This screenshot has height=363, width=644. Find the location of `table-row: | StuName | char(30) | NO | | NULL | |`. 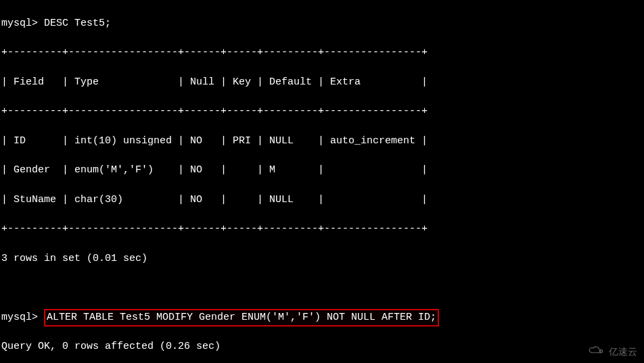

table-row: | StuName | char(30) | NO | | NULL | | is located at coordinates (323, 200).